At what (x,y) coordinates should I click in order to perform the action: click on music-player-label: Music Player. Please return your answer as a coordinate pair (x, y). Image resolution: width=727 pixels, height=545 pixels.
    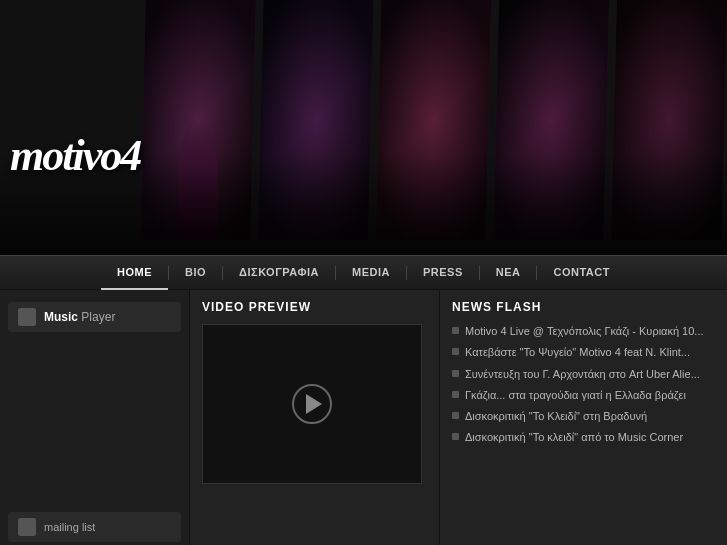
    Looking at the image, I should click on (80, 317).